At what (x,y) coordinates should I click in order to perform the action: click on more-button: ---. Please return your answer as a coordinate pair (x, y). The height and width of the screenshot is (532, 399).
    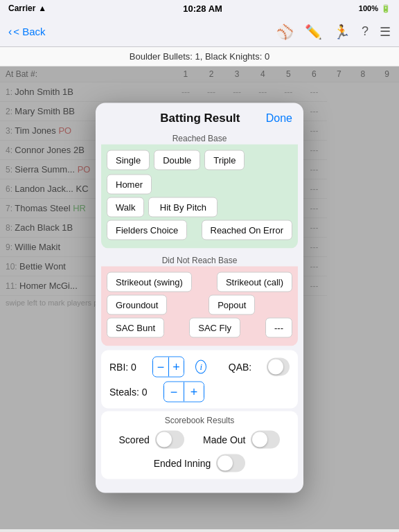
    Looking at the image, I should click on (278, 328).